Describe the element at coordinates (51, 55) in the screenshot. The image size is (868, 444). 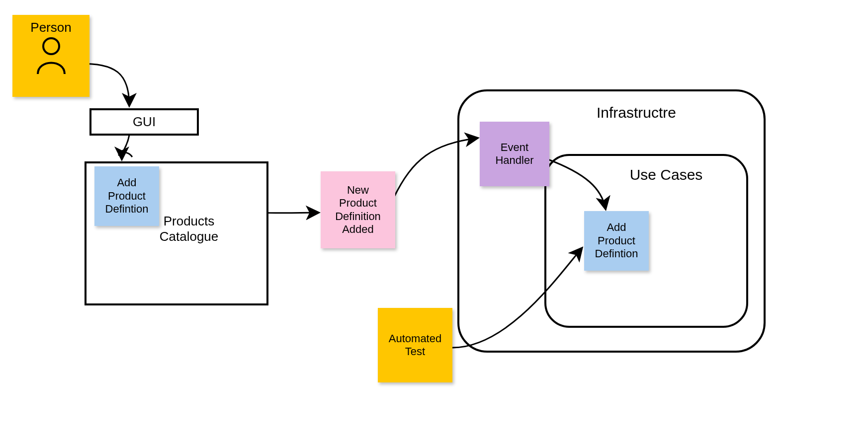
I see `person-icon` at that location.